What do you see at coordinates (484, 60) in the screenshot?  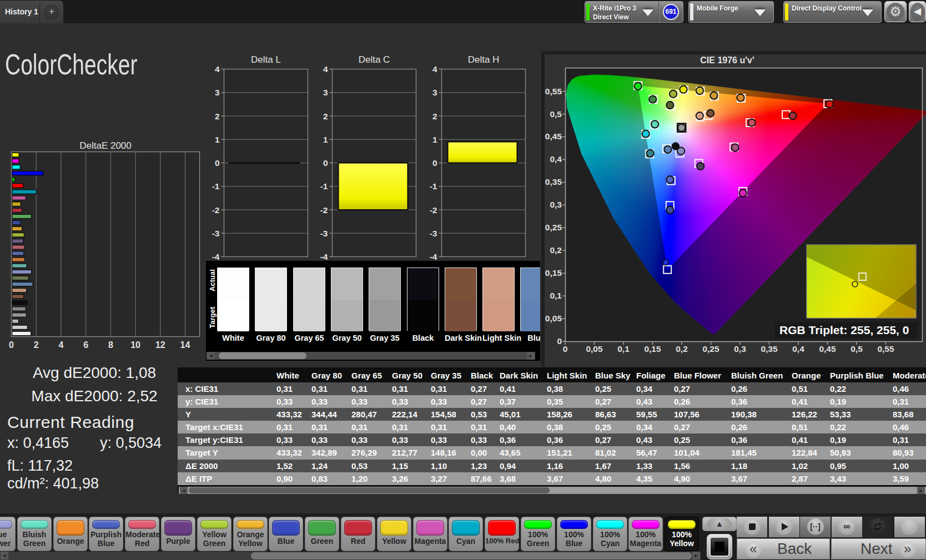 I see `svg-text: Delta H` at bounding box center [484, 60].